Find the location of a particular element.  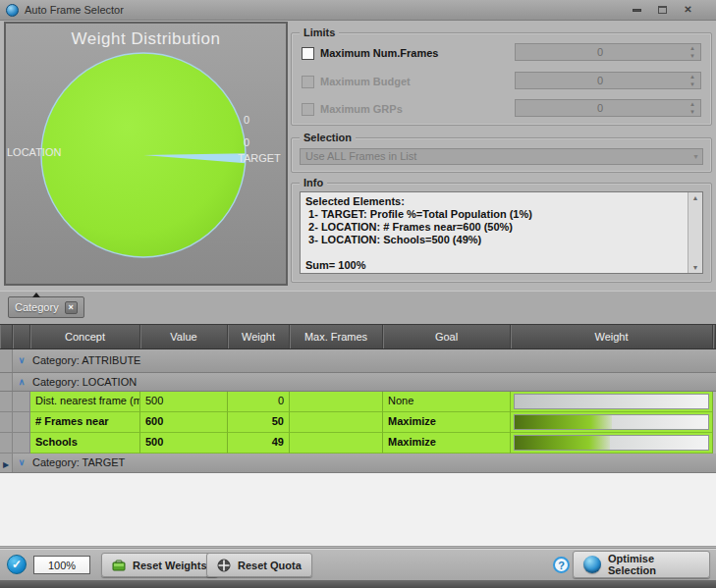

info-legend: Info is located at coordinates (313, 183).